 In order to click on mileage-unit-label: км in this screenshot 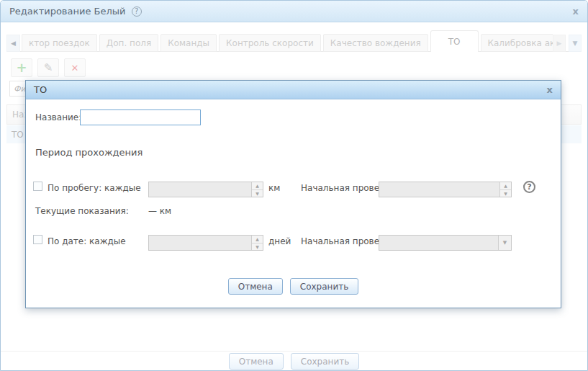, I will do `click(274, 188)`.